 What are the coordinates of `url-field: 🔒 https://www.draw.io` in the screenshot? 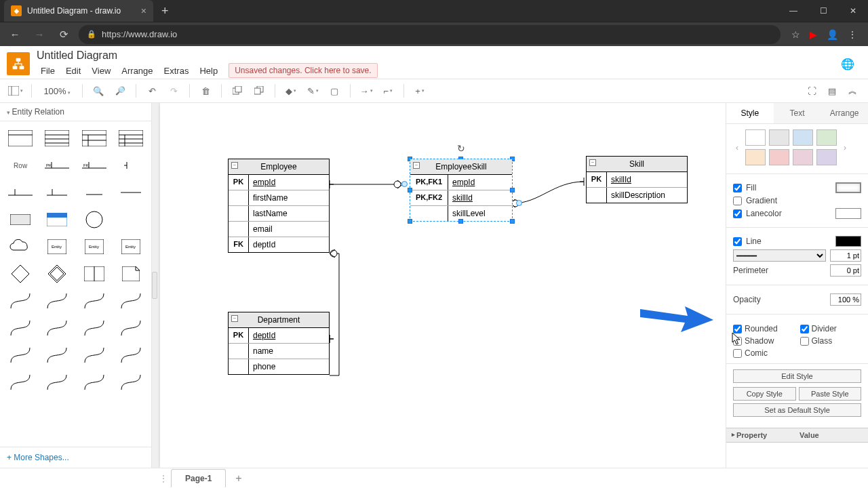 It's located at (430, 35).